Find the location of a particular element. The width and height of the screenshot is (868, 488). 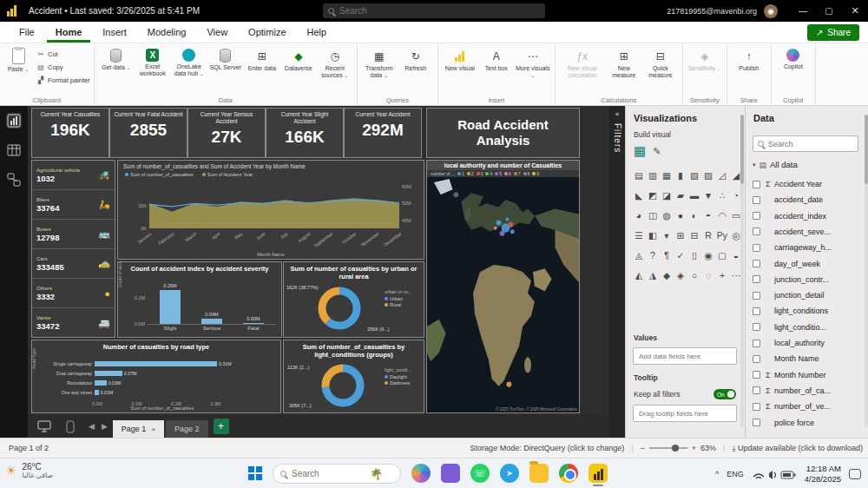

powerbi-icon is located at coordinates (598, 473).